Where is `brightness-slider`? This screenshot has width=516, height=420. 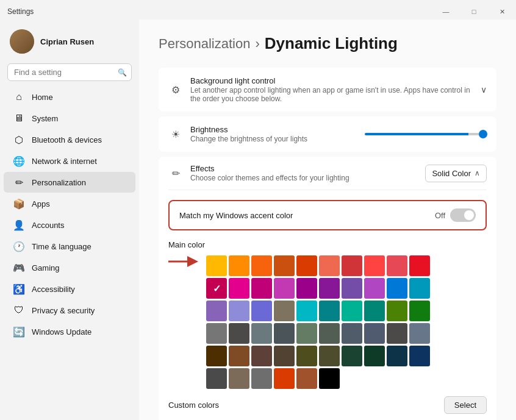
brightness-slider is located at coordinates (426, 134).